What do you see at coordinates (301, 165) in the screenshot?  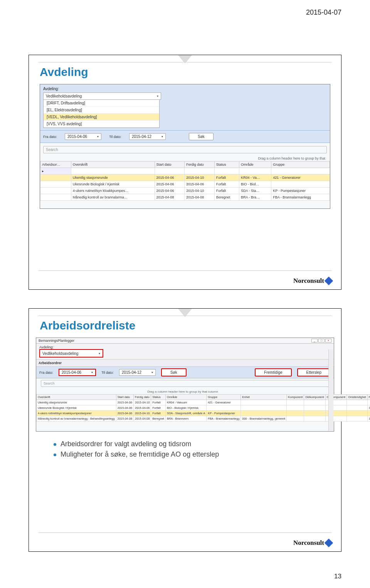 I see `col-gruppe: Gruppe` at bounding box center [301, 165].